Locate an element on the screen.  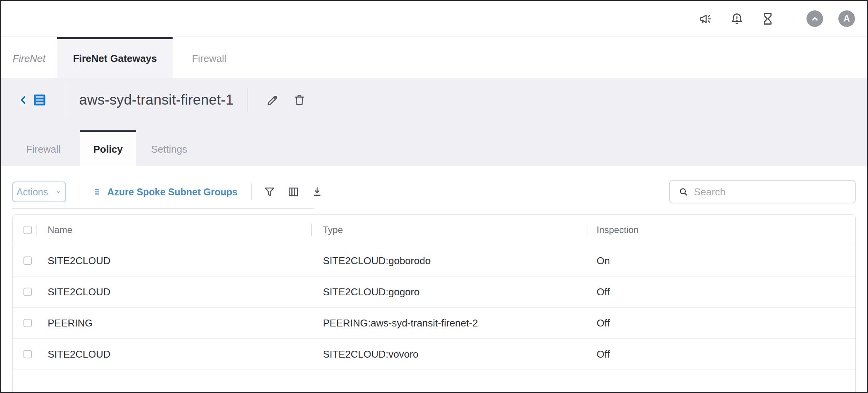
list-icon is located at coordinates (40, 100).